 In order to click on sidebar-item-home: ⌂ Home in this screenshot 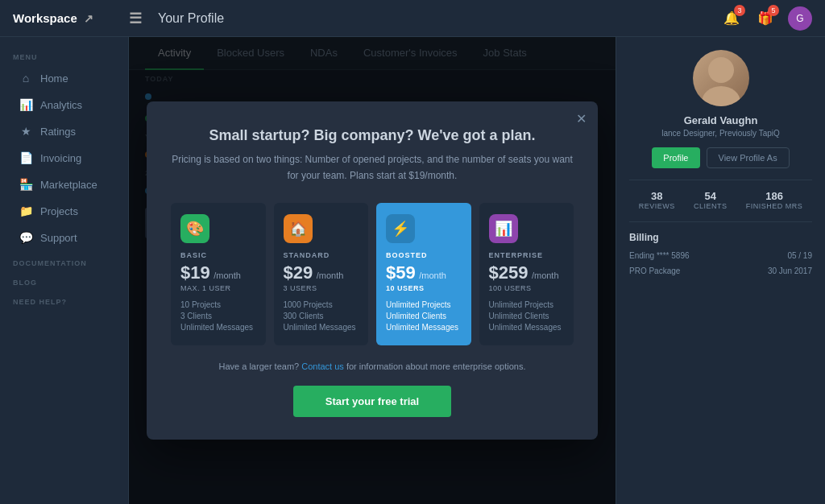, I will do `click(64, 78)`.